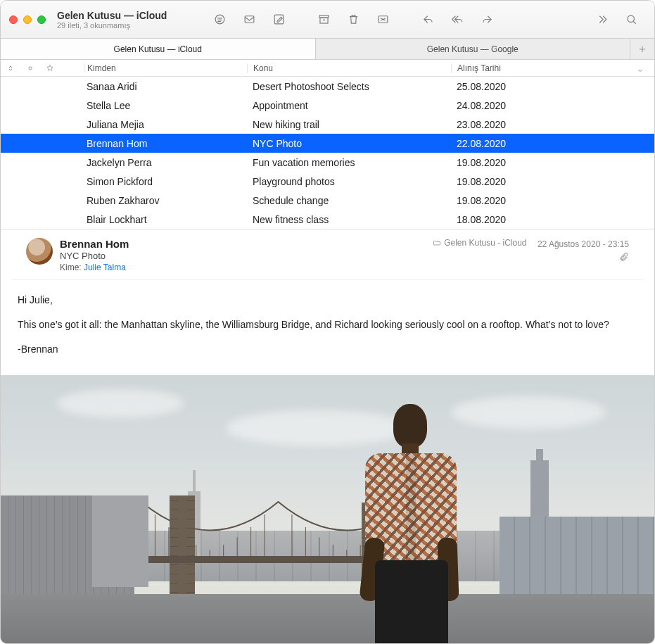 The image size is (655, 644). What do you see at coordinates (127, 25) in the screenshot?
I see `window-subtitle: 29 ileti, 3 okunmamış` at bounding box center [127, 25].